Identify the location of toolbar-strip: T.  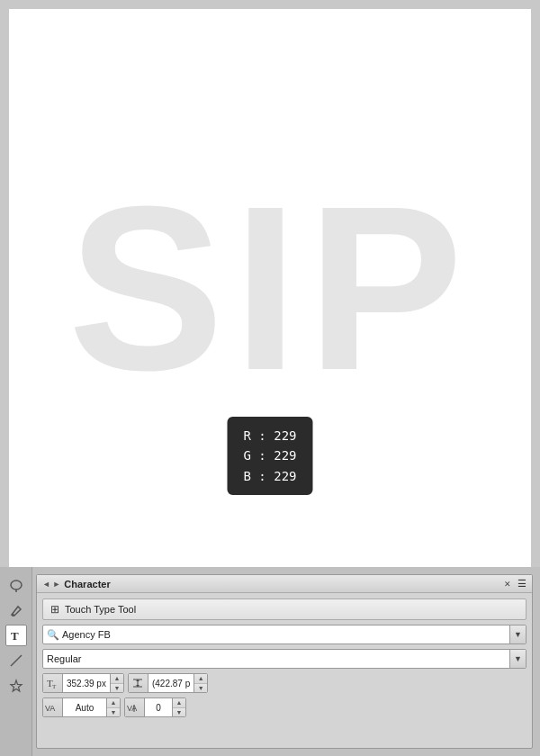
(16, 662).